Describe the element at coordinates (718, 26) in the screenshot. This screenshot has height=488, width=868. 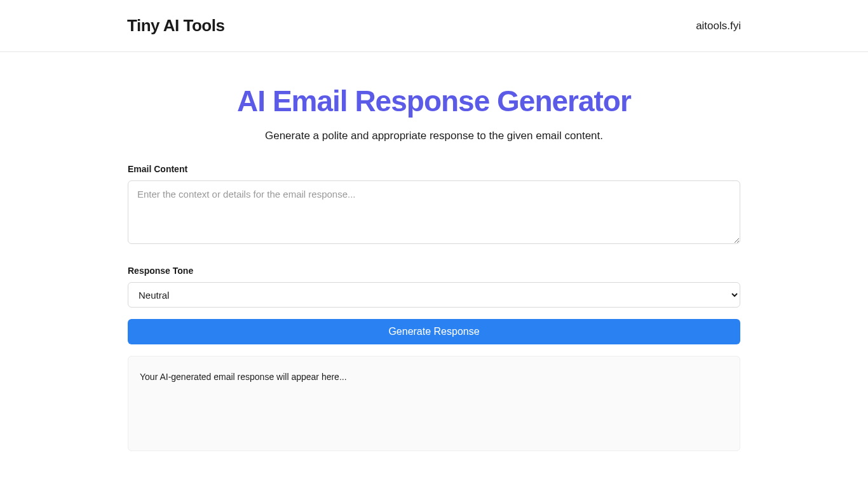
I see `header-link: aitools.fyi` at that location.